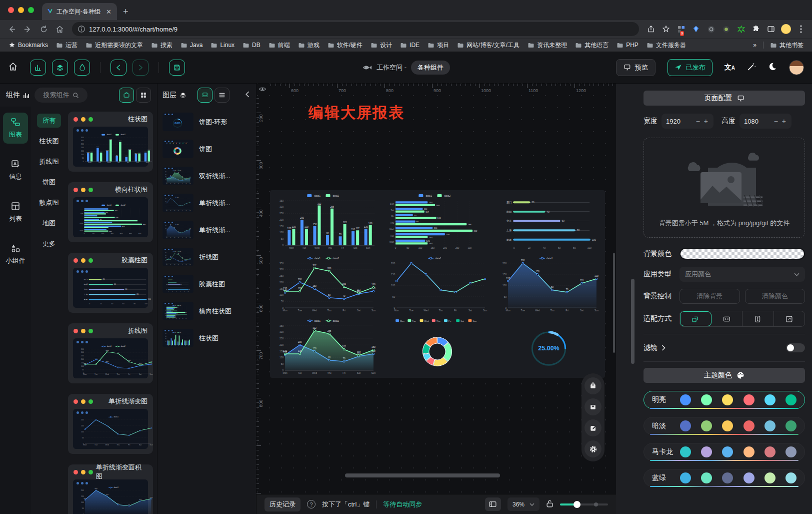 Image resolution: width=812 pixels, height=514 pixels. What do you see at coordinates (262, 90) in the screenshot?
I see `eye-icon` at bounding box center [262, 90].